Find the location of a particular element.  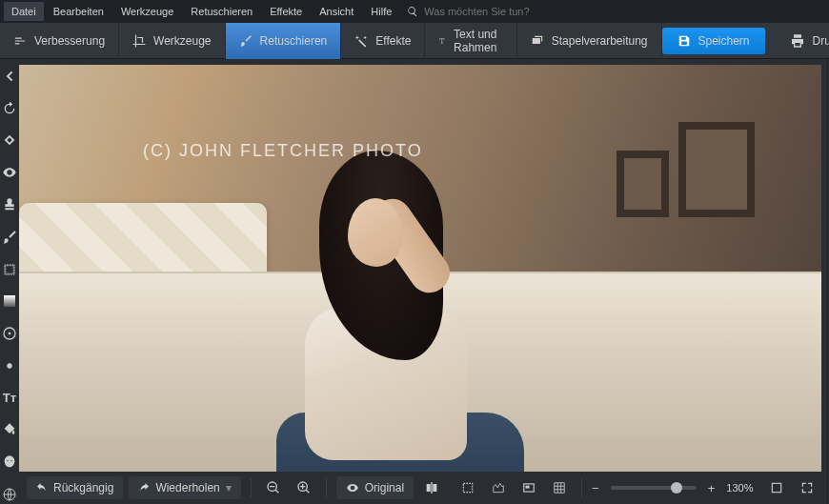

gradient-tool-icon is located at coordinates (10, 301).